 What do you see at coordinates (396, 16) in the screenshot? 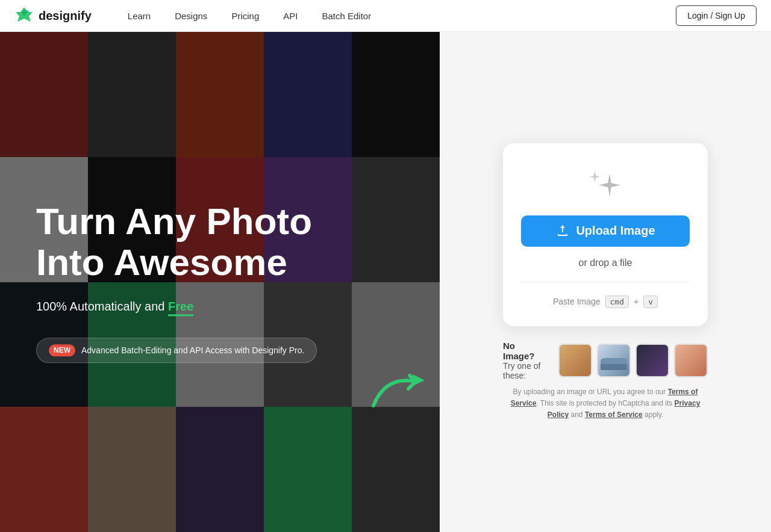
I see `nav-links: Learn Designs Pricing API Batch Editor` at bounding box center [396, 16].